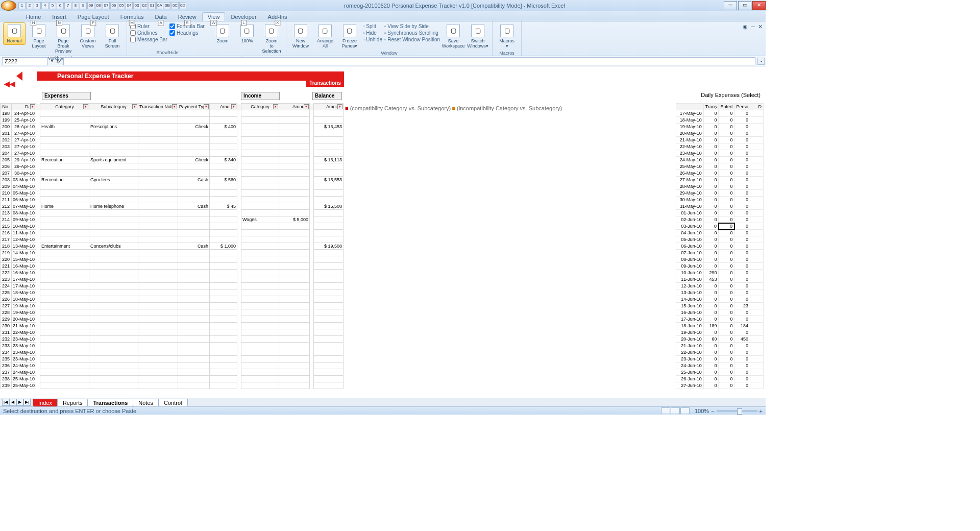 The image size is (980, 531). I want to click on formula-expand-icon: ⌄, so click(761, 61).